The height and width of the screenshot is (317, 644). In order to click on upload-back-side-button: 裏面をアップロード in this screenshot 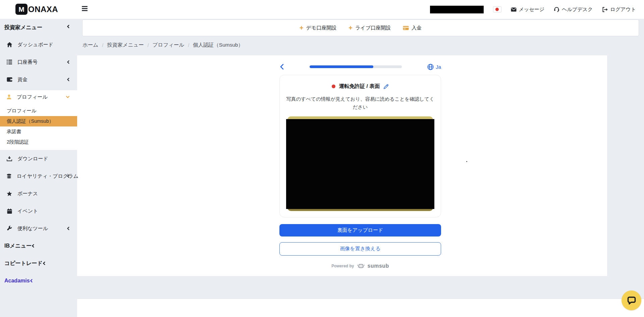, I will do `click(360, 230)`.